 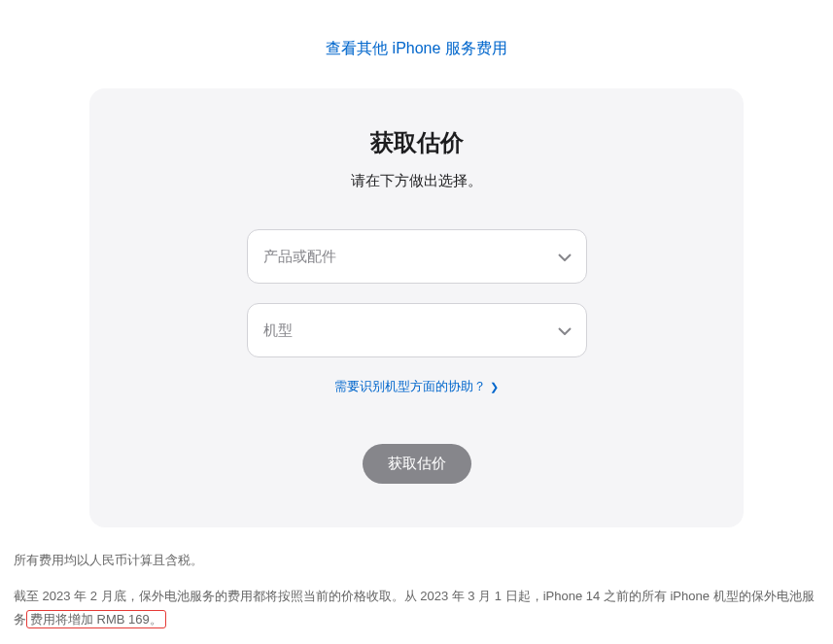 What do you see at coordinates (416, 143) in the screenshot?
I see `card-title: 获取估价` at bounding box center [416, 143].